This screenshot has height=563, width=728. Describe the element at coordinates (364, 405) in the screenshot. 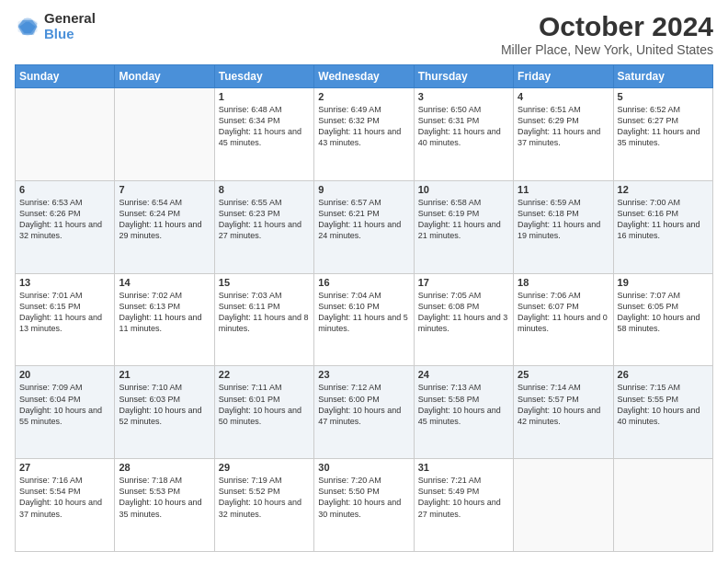

I see `day-info: Sunrise: 7:12 AM Sunset: 6:00 PM Dayligh…` at that location.